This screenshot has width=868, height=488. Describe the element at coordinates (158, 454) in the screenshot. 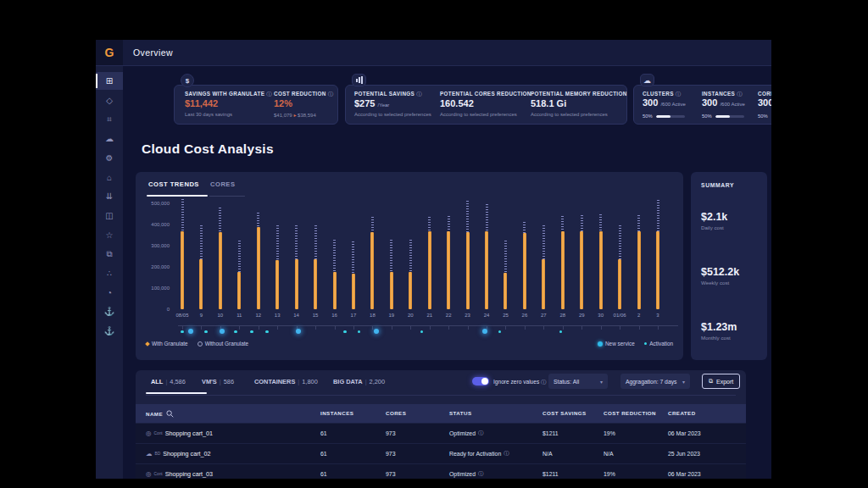

I see `service-type-badge: BD` at that location.